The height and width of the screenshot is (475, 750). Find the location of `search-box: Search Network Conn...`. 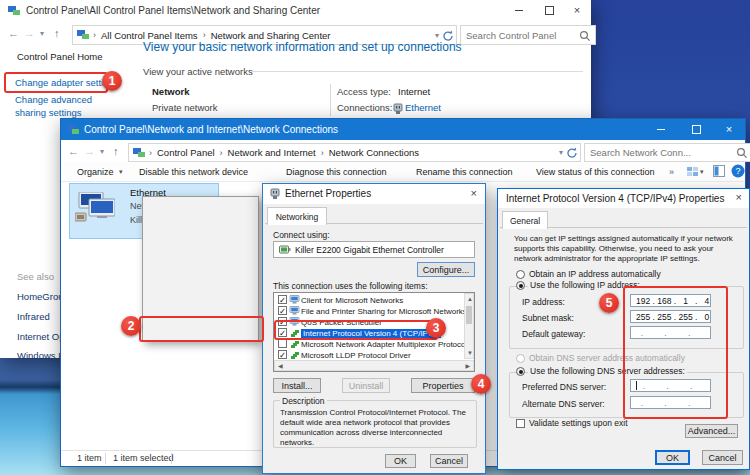

search-box: Search Network Conn... is located at coordinates (667, 152).